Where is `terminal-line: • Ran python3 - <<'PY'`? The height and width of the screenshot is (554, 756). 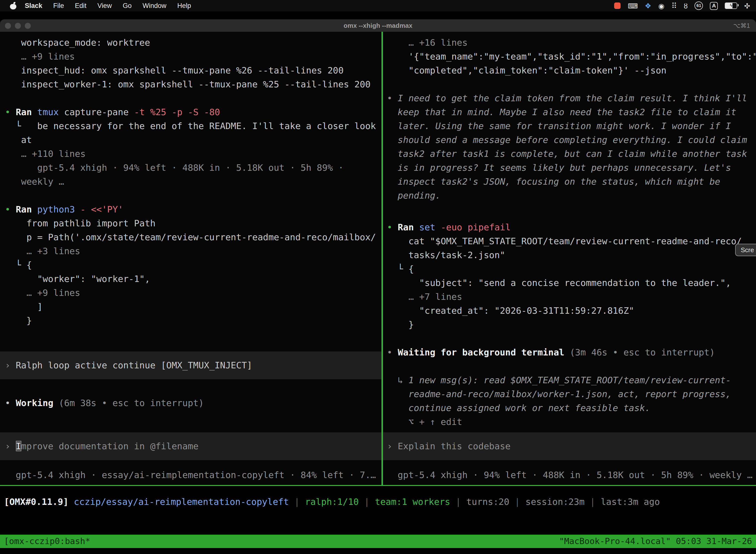 terminal-line: • Ran python3 - <<'PY' is located at coordinates (191, 209).